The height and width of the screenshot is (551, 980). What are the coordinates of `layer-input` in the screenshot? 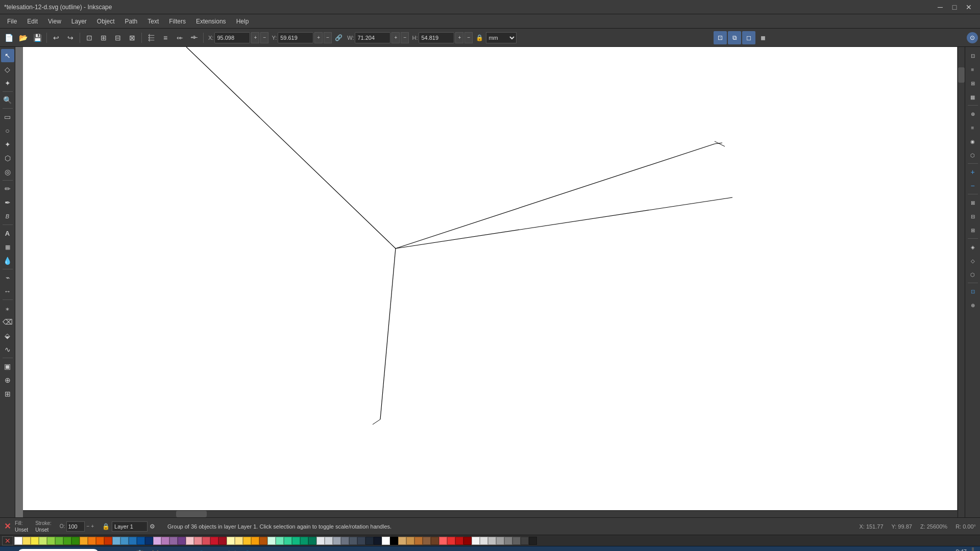 It's located at (130, 527).